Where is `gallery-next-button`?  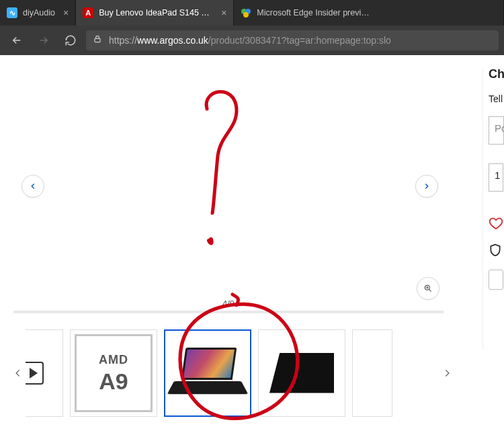
gallery-next-button is located at coordinates (427, 186).